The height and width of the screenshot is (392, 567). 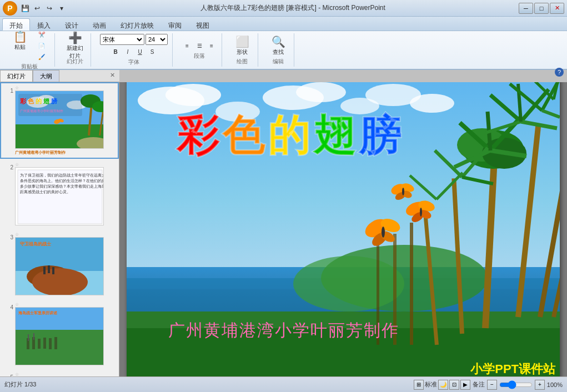 I want to click on tab-animation: 动画, so click(x=99, y=24).